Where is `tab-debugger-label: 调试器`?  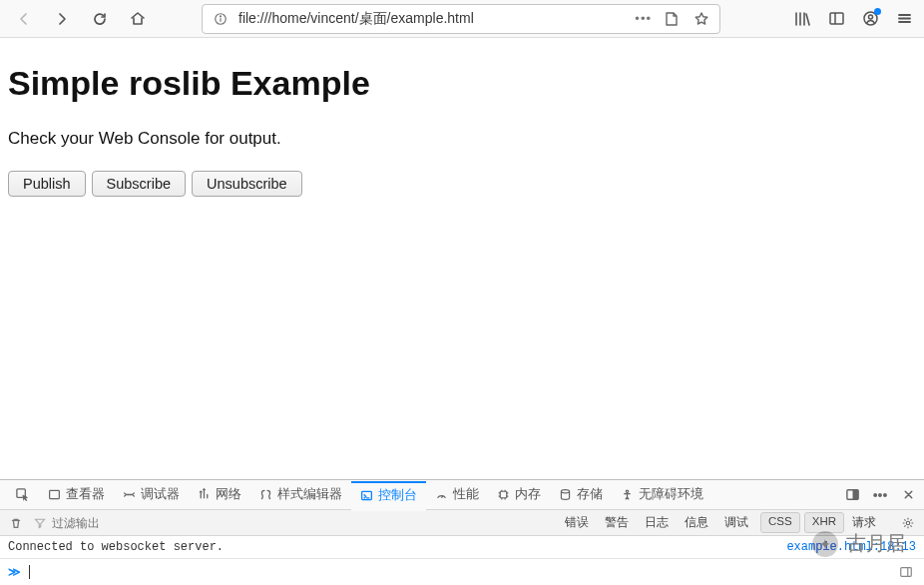
tab-debugger-label: 调试器 is located at coordinates (160, 495).